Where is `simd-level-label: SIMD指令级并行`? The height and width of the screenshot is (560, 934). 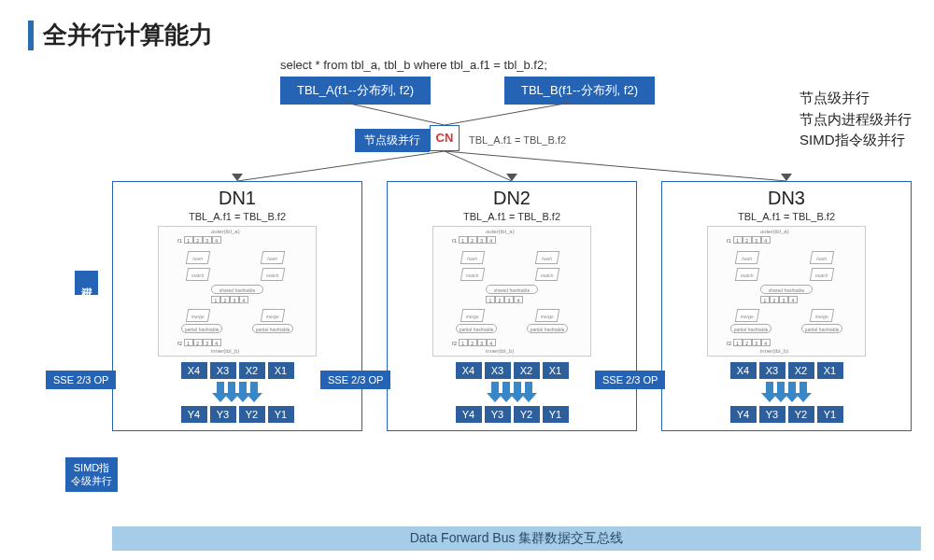 simd-level-label: SIMD指令级并行 is located at coordinates (92, 474).